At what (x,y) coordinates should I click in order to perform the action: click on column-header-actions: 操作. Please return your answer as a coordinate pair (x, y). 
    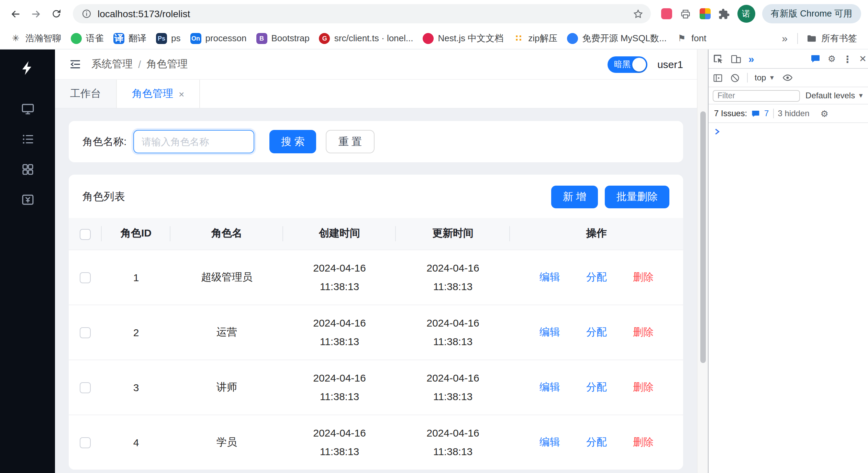
    Looking at the image, I should click on (597, 234).